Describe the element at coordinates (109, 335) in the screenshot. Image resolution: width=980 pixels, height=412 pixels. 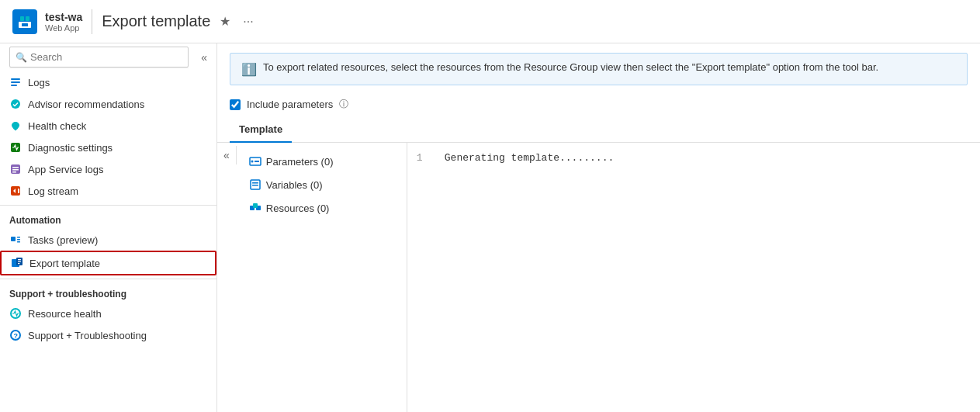
I see `sidebar-item-support-troubleshooting: ? Support + Troubleshooting` at that location.